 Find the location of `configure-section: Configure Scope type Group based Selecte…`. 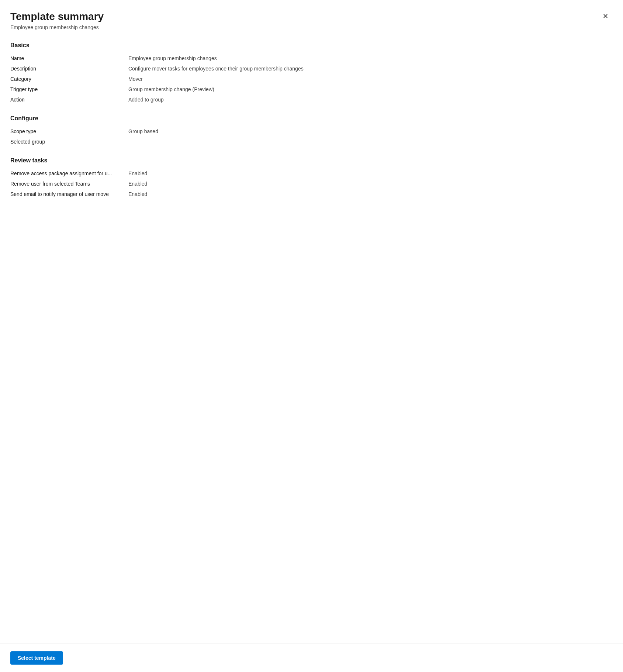

configure-section: Configure Scope type Group based Selecte… is located at coordinates (311, 131).